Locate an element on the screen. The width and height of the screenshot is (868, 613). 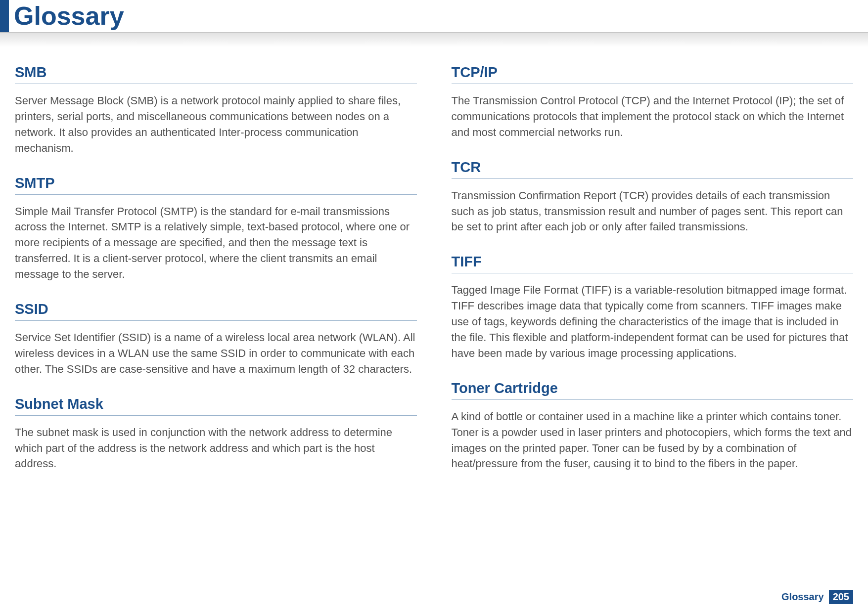
page-title: Glossary is located at coordinates (69, 16).